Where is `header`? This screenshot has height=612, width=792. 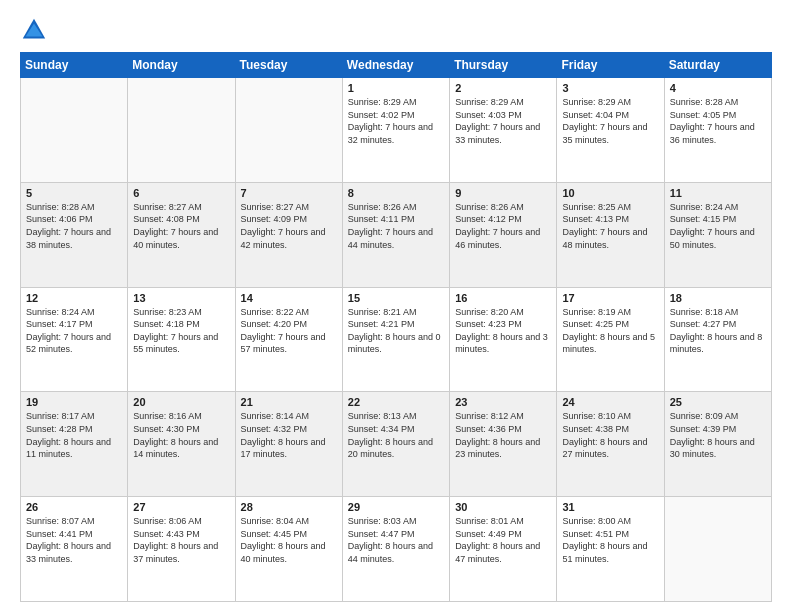
header is located at coordinates (396, 30).